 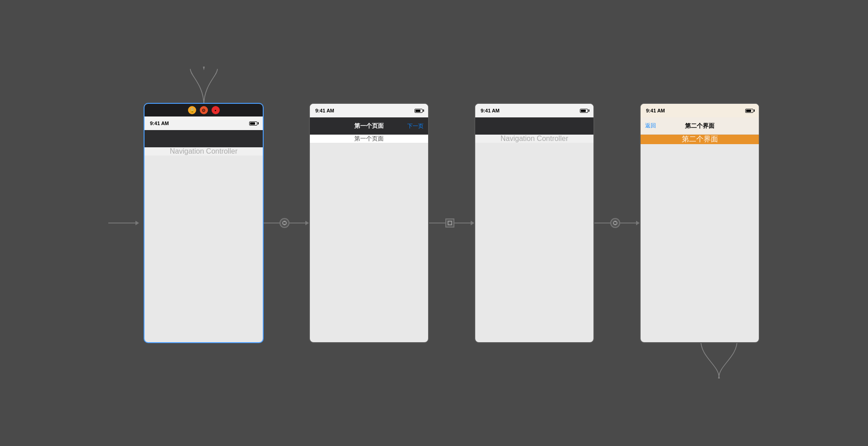 I want to click on conn-line-2b, so click(x=463, y=223).